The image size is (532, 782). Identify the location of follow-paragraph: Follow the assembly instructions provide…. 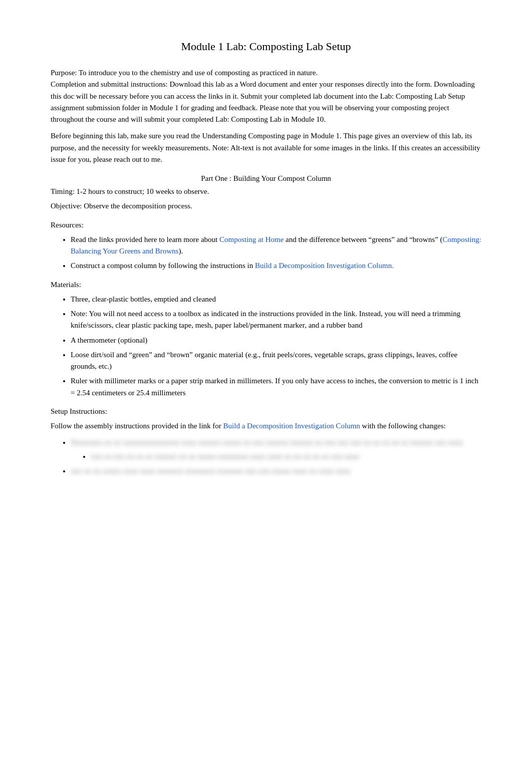
(266, 426).